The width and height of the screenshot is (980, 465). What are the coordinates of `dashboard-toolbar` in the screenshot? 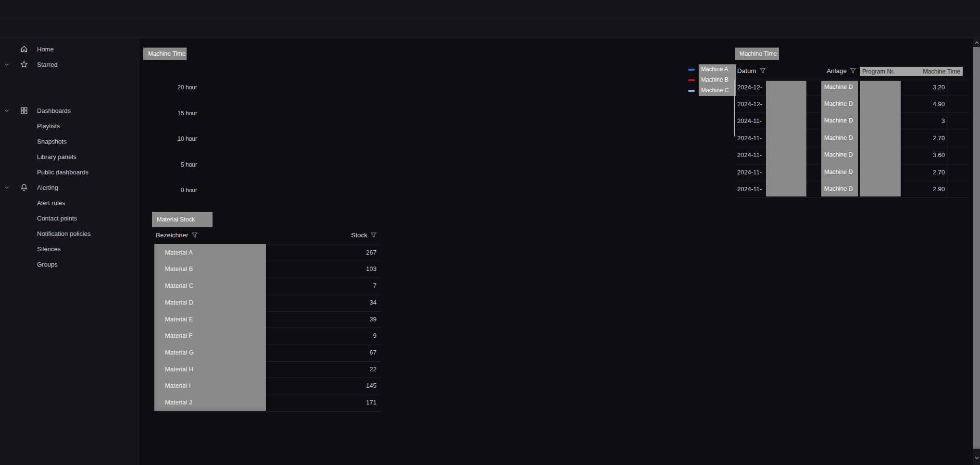 It's located at (490, 29).